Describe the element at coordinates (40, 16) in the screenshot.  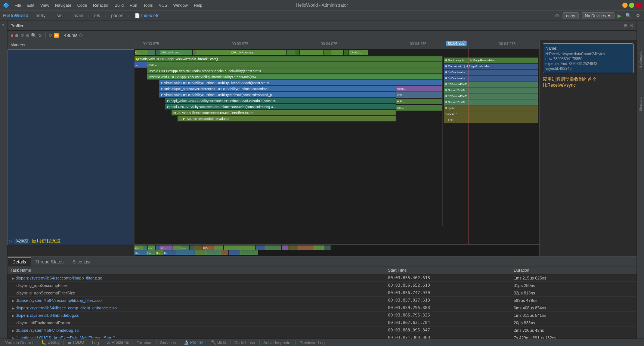
I see `nav-entry: entry` at that location.